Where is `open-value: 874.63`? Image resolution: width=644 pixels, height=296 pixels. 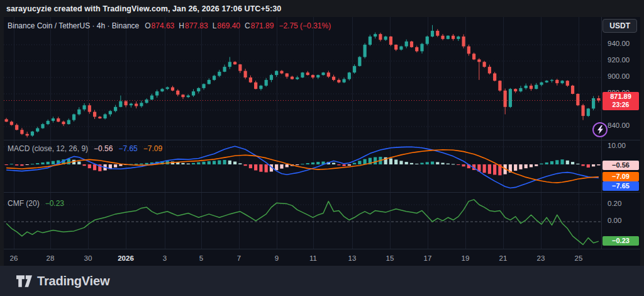 open-value: 874.63 is located at coordinates (164, 26).